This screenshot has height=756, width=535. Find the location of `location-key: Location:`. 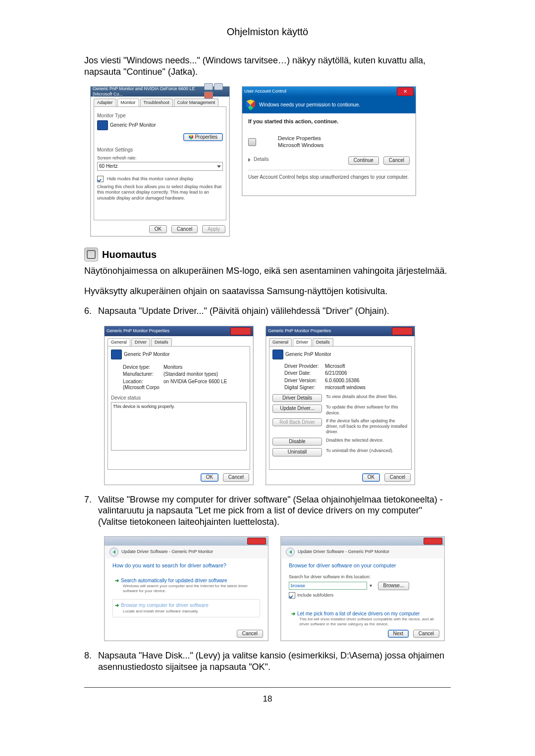

location-key: Location: is located at coordinates (143, 382).